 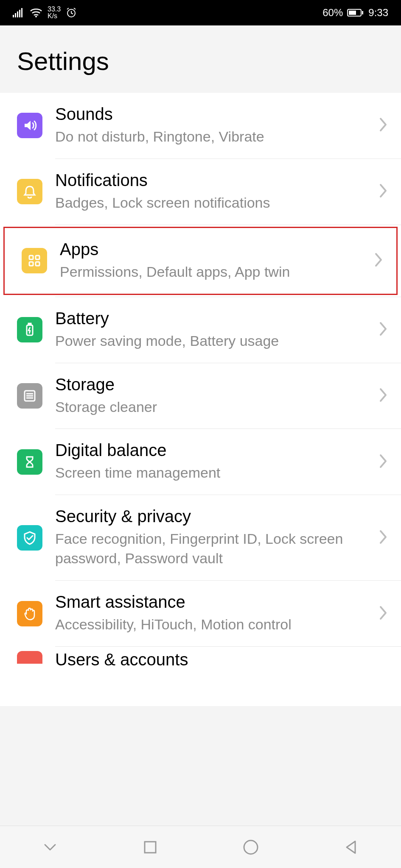 I want to click on row-title: Notifications, so click(x=212, y=181).